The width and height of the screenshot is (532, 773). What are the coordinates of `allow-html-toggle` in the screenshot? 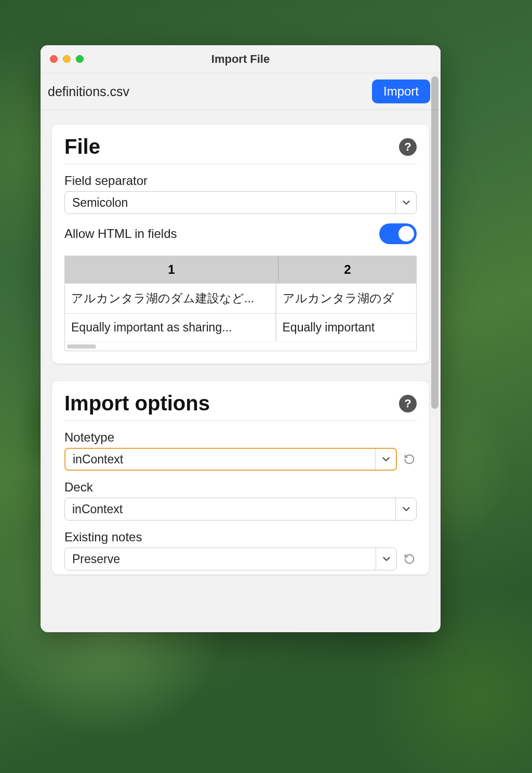 It's located at (398, 234).